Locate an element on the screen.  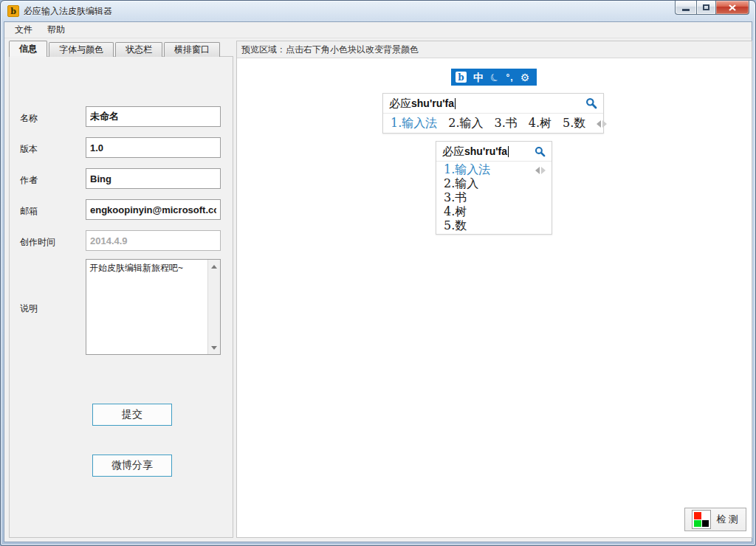
submit-button: 提交 is located at coordinates (132, 415).